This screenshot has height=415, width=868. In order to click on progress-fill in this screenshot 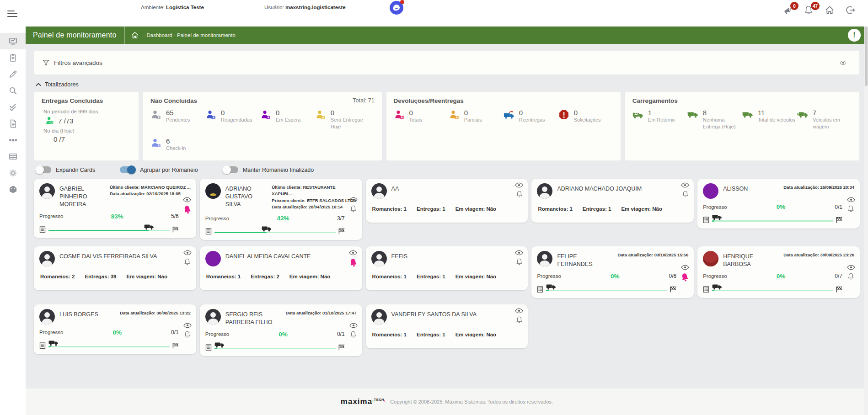, I will do `click(99, 230)`.